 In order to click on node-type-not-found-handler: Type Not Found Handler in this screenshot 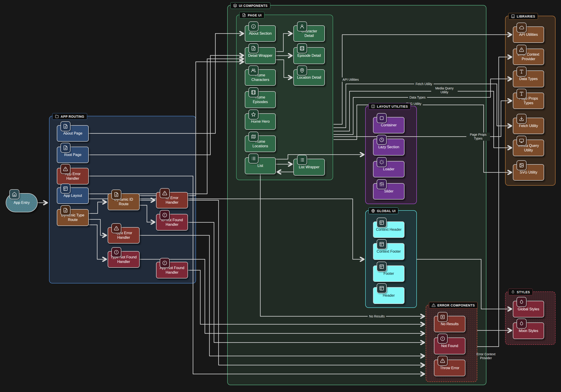, I will do `click(124, 259)`.